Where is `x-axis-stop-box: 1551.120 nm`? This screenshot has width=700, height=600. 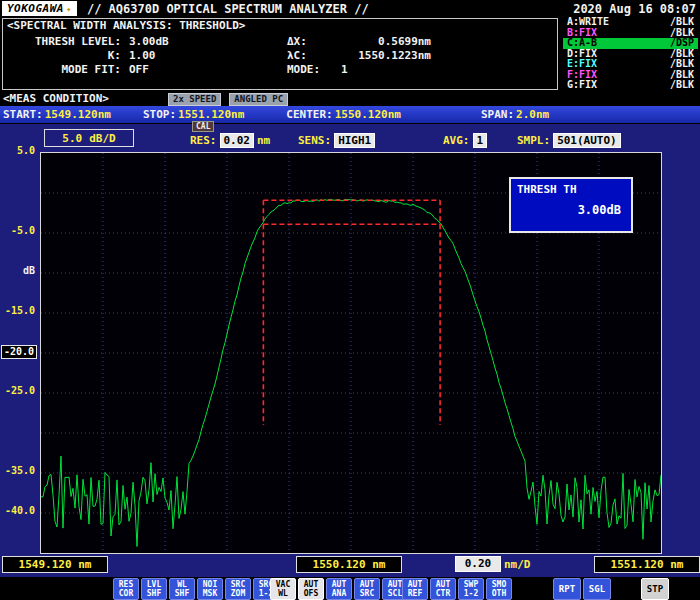
x-axis-stop-box: 1551.120 nm is located at coordinates (647, 564).